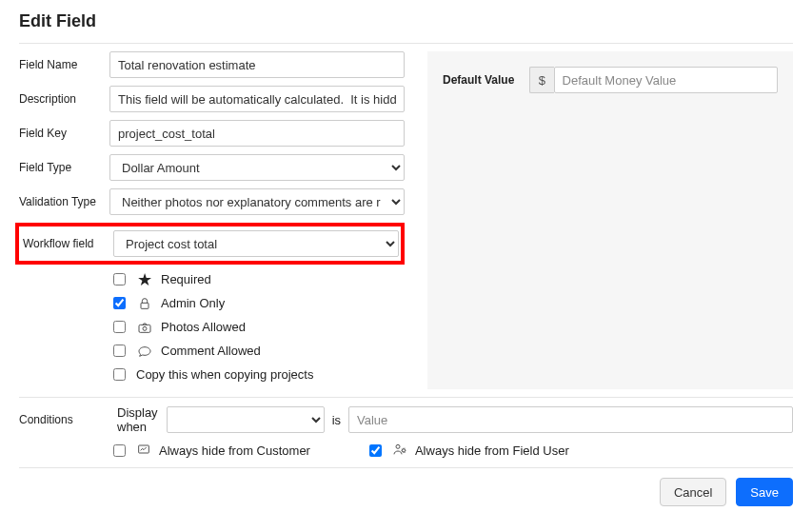 The width and height of the screenshot is (812, 512). I want to click on description-label: Description, so click(65, 99).